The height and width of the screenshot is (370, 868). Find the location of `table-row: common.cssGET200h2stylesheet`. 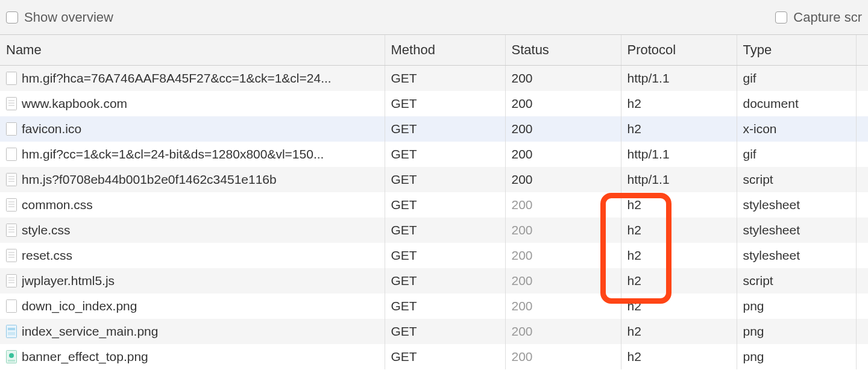

table-row: common.cssGET200h2stylesheet is located at coordinates (434, 205).